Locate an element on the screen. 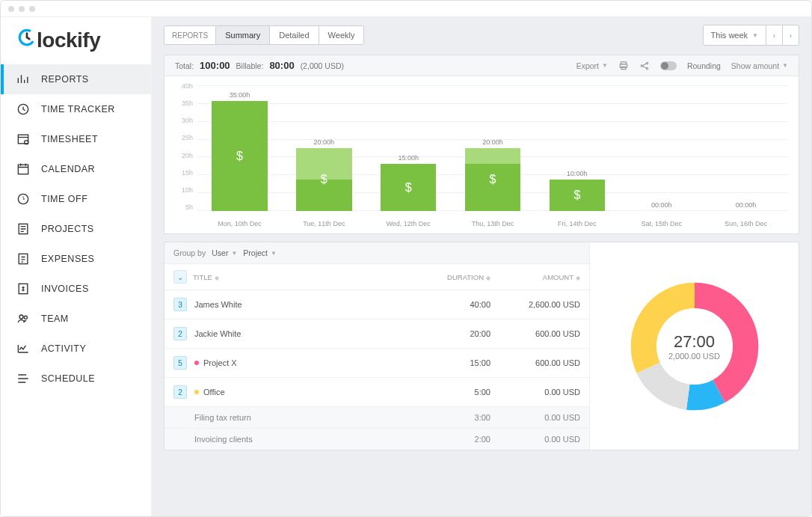 This screenshot has width=812, height=517. billable-label: Billable: is located at coordinates (250, 66).